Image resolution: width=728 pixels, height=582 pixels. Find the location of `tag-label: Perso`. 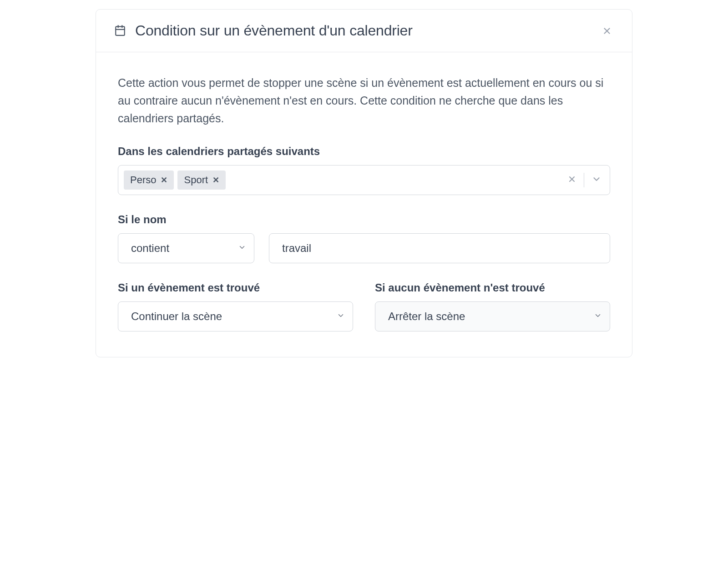

tag-label: Perso is located at coordinates (143, 180).